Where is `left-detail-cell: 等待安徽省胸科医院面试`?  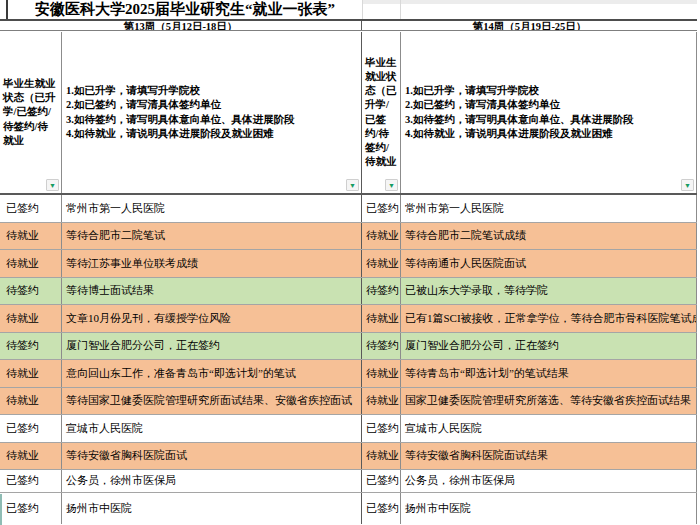
left-detail-cell: 等待安徽省胸科医院面试 is located at coordinates (212, 456).